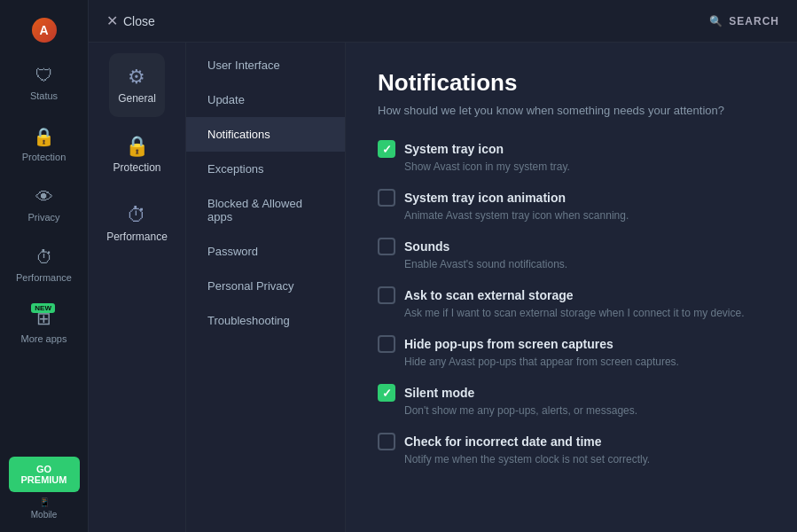 Image resolution: width=797 pixels, height=532 pixels. What do you see at coordinates (44, 96) in the screenshot?
I see `sidebar-item-label: Status` at bounding box center [44, 96].